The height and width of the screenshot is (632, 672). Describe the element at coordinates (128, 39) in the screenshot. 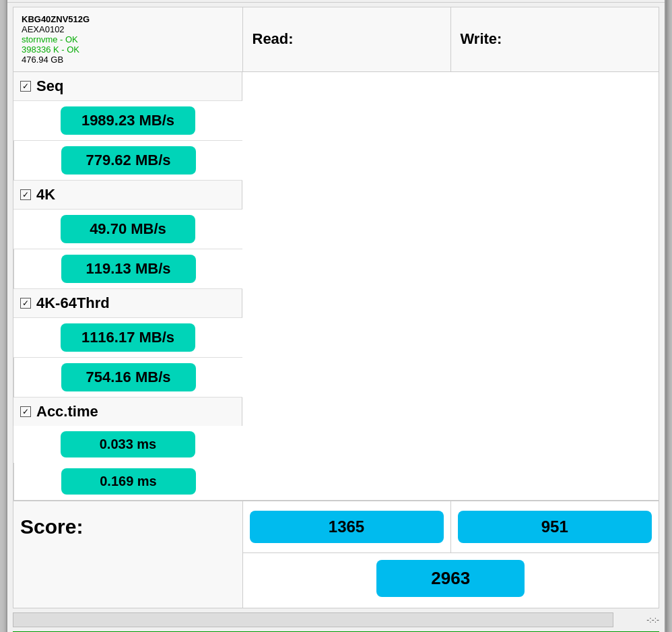

I see `drive-driver: stornvme - OK` at that location.